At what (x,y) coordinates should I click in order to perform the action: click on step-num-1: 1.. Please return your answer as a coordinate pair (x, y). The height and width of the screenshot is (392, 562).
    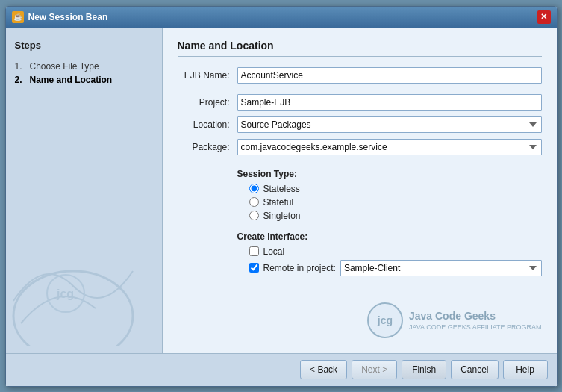
    Looking at the image, I should click on (21, 66).